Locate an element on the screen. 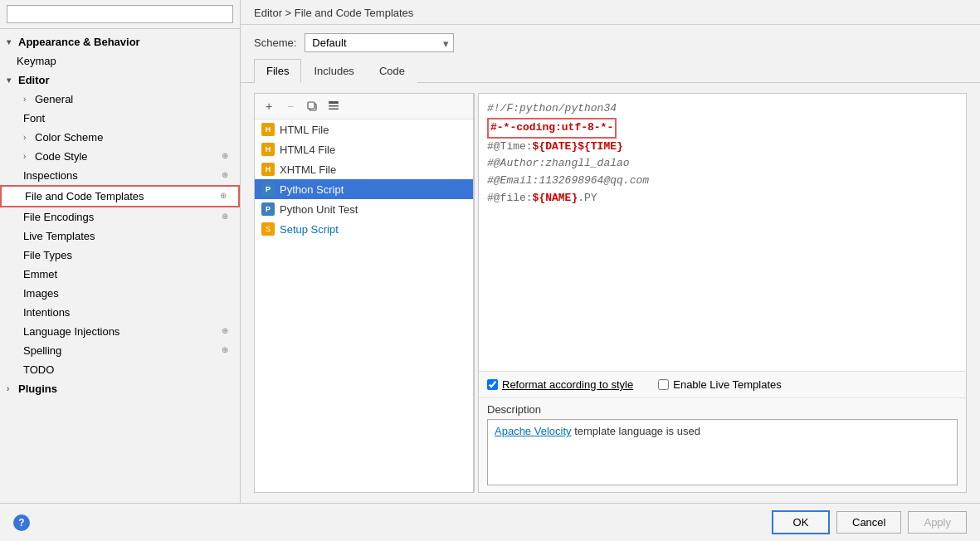  sidebar-item-file-and-code-templates: File and Code Templates ⊕ is located at coordinates (119, 196).